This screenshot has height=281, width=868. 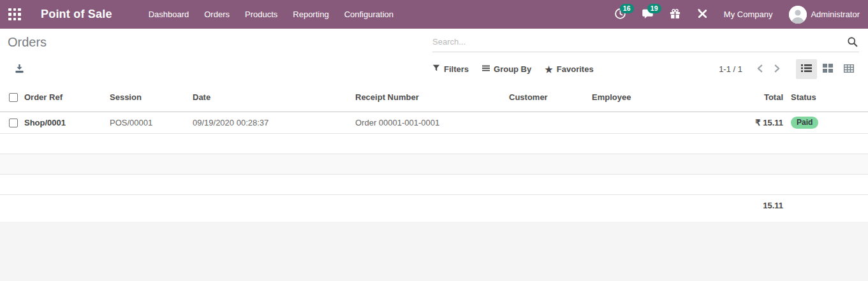 What do you see at coordinates (436, 69) in the screenshot?
I see `funnel-icon` at bounding box center [436, 69].